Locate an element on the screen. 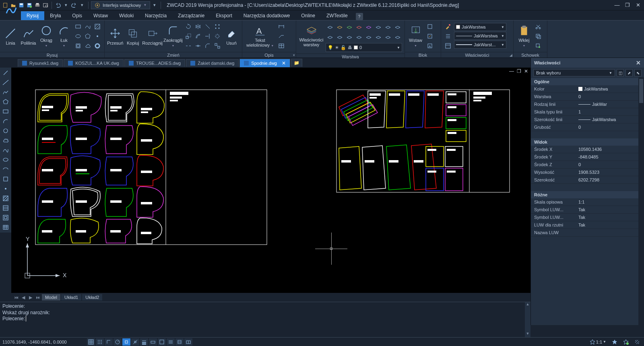 Image resolution: width=644 pixels, height=346 pixels. mirror-icon is located at coordinates (198, 27).